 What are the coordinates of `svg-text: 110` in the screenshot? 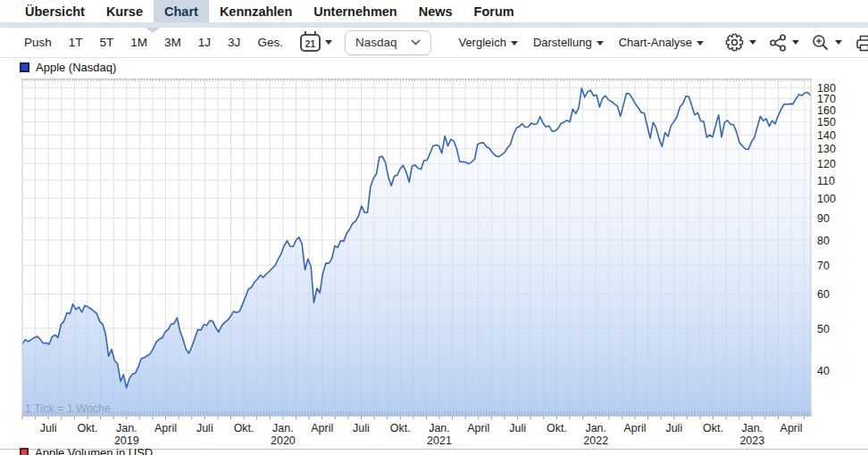 It's located at (826, 181).